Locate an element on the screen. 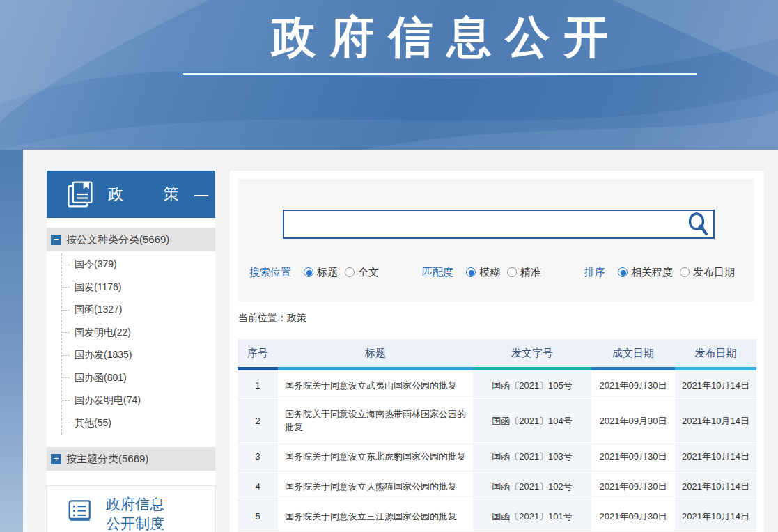  header-title: 标题 is located at coordinates (375, 353).